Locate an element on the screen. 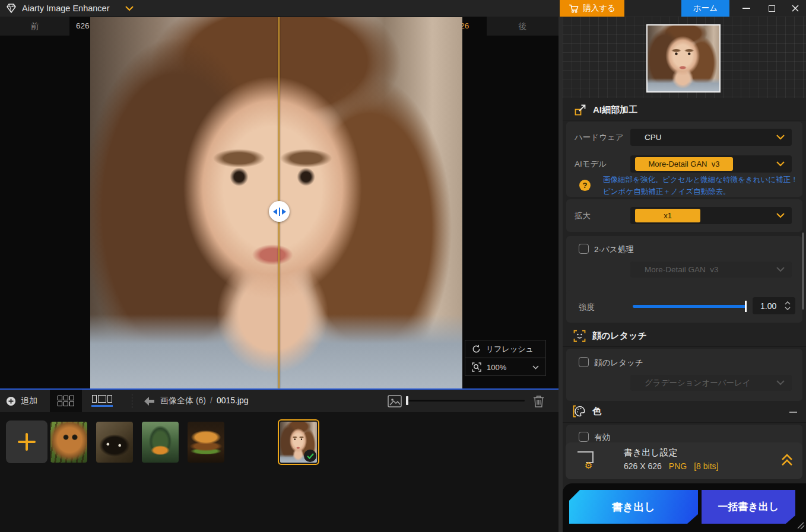 Image resolution: width=806 pixels, height=532 pixels. collapse-chevrons-icon is located at coordinates (787, 460).